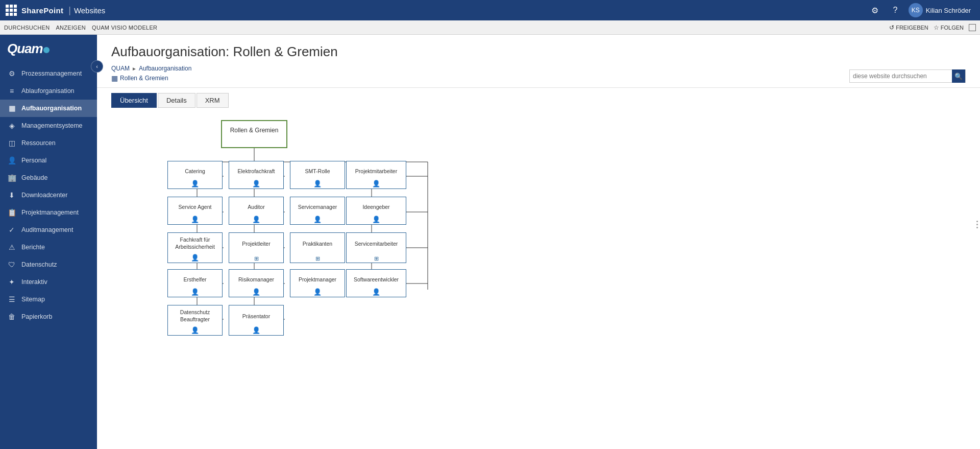 This screenshot has width=980, height=449. I want to click on search-input, so click(901, 76).